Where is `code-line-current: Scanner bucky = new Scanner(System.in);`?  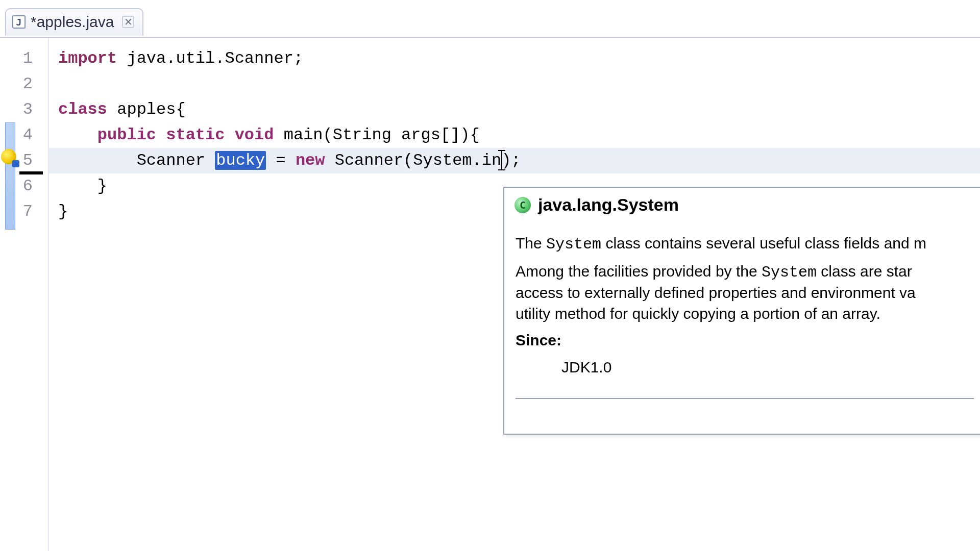 code-line-current: Scanner bucky = new Scanner(System.in); is located at coordinates (514, 161).